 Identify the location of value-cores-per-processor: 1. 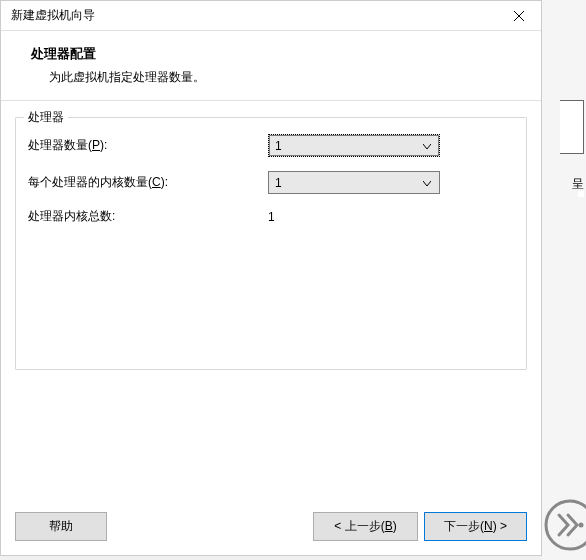
(391, 182).